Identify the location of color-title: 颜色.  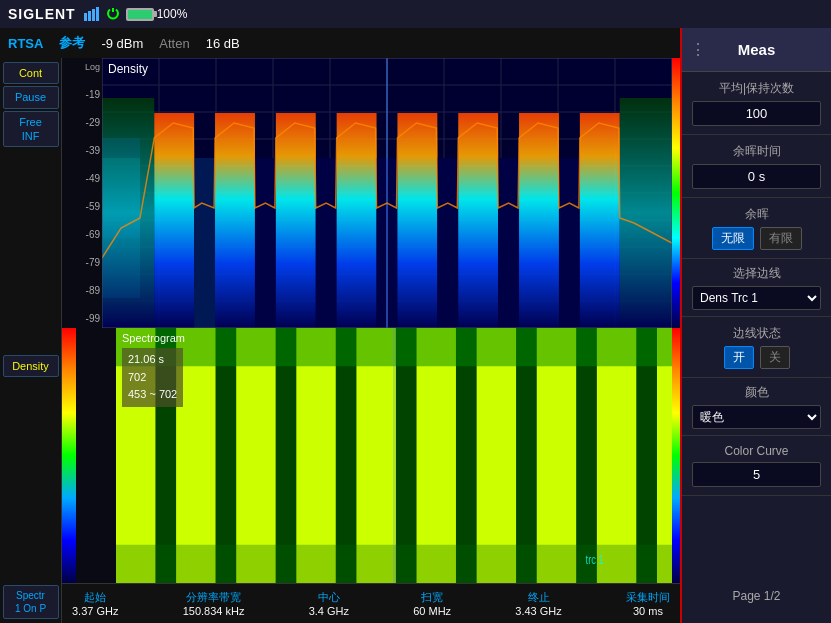
(756, 392).